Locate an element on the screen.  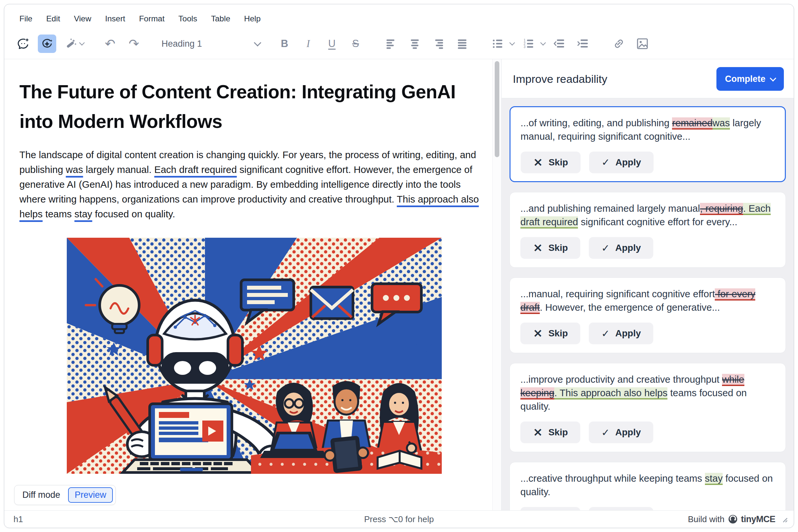
suggestion-card: ...of writing, editing, and publishing r… is located at coordinates (648, 144).